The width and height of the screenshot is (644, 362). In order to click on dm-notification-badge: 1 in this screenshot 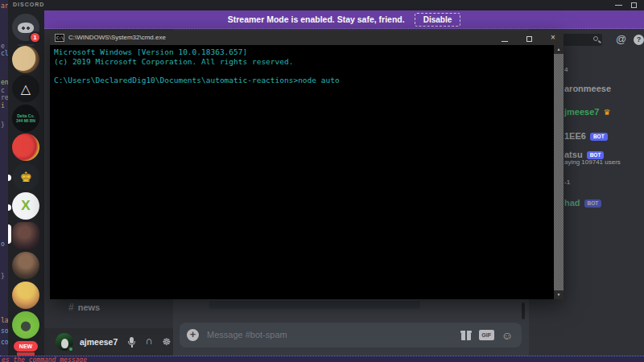, I will do `click(35, 37)`.